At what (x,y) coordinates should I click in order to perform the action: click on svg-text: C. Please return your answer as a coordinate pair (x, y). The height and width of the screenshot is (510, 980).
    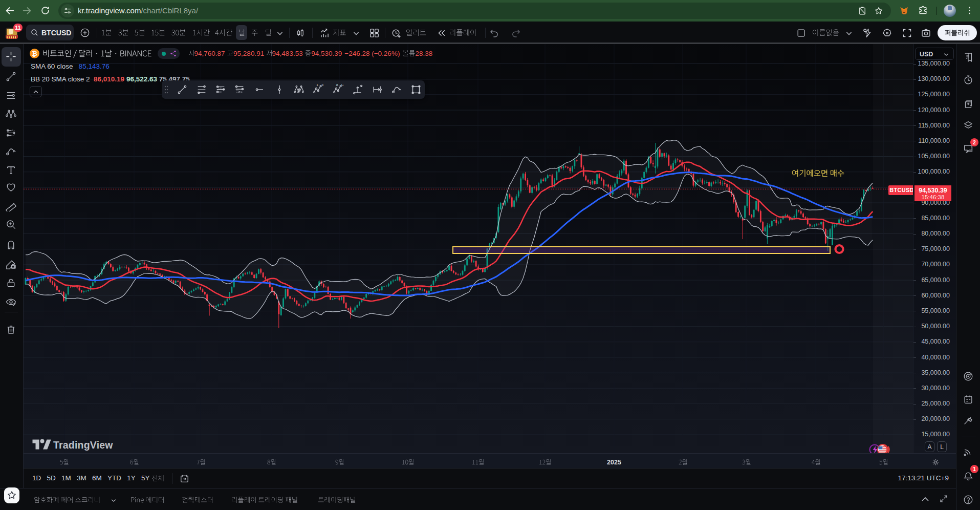
    Looking at the image, I should click on (343, 85).